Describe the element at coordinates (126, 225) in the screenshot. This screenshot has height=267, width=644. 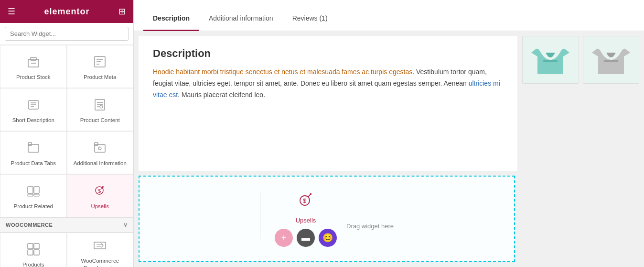
I see `chevron-icon: ∨` at that location.